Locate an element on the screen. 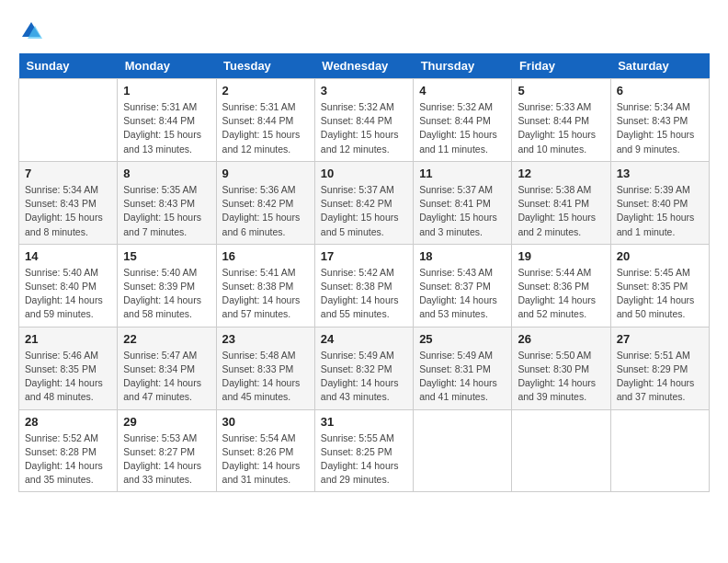 The height and width of the screenshot is (563, 728). header-cell-monday: Monday is located at coordinates (167, 66).